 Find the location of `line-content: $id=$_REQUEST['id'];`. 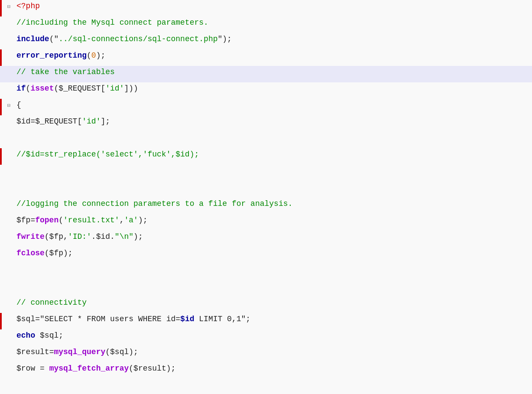

line-content: $id=$_REQUEST['id']; is located at coordinates (272, 121).